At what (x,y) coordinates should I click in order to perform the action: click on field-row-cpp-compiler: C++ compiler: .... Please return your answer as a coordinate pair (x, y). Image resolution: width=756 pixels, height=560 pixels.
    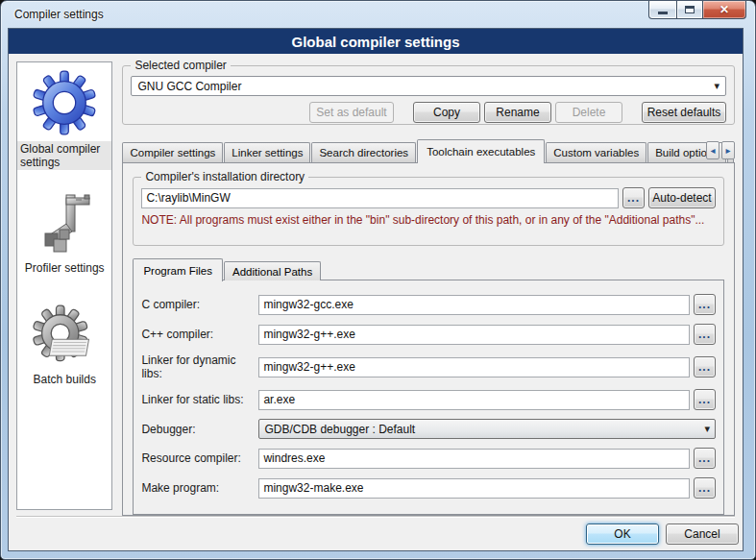
    Looking at the image, I should click on (428, 334).